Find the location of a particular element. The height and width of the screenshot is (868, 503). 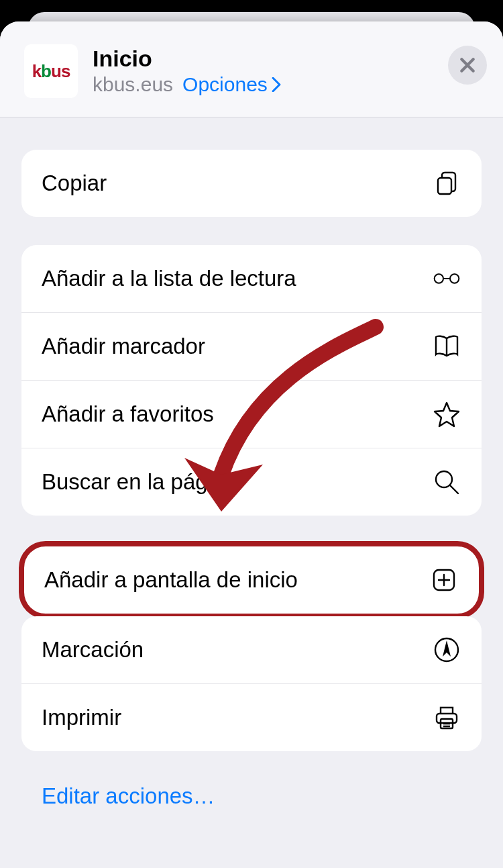

sheet-header: kbus Inicio kbus.eus Opciones is located at coordinates (252, 70).